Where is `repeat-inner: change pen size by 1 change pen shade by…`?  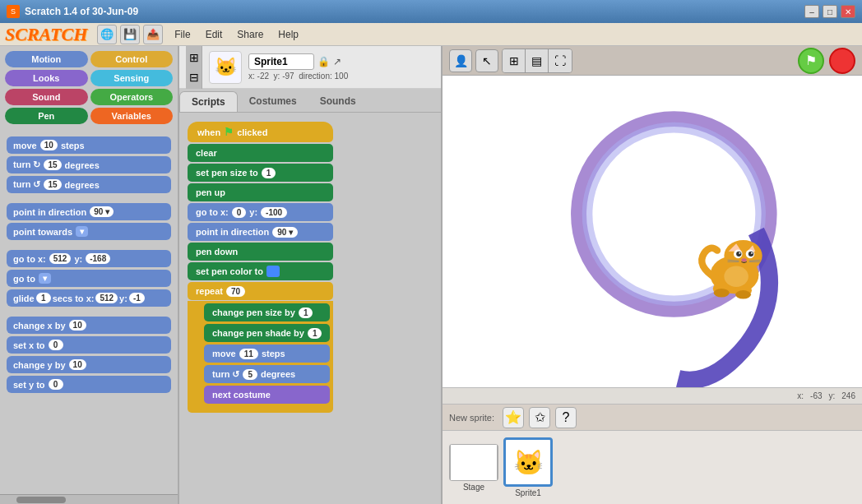 repeat-inner: change pen size by 1 change pen shade by… is located at coordinates (260, 354).